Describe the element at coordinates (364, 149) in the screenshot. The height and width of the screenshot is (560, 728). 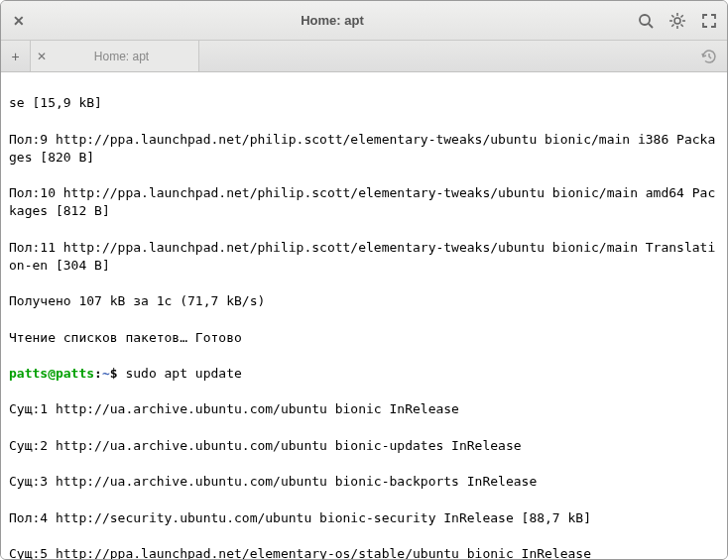
I see `terminal-line: Пол:9 http://ppa.launchpad.net/philip.sc…` at that location.